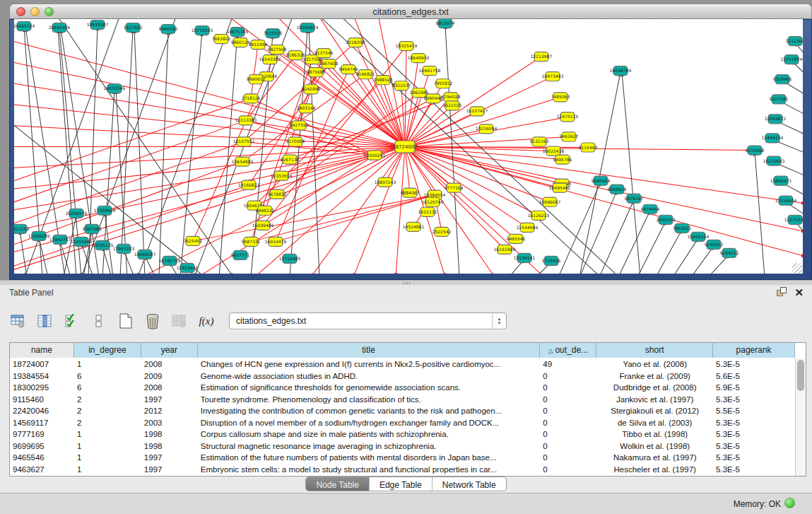  Describe the element at coordinates (72, 321) in the screenshot. I see `select-all-button` at that location.